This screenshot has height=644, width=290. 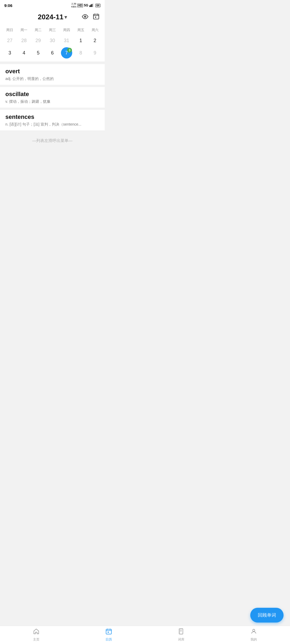 I want to click on battery-badge: 64, so click(x=98, y=5).